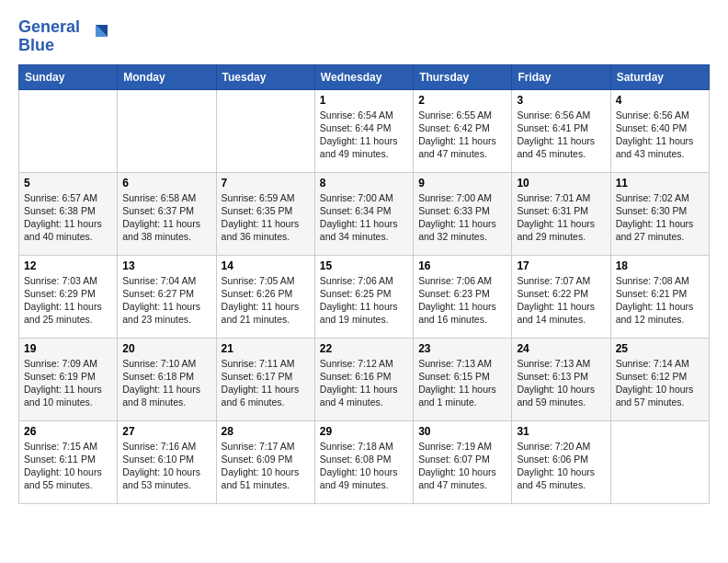 This screenshot has width=728, height=563. I want to click on day-detail: Sunrise: 7:11 AM Sunset: 6:17 PM Dayligh…, so click(266, 383).